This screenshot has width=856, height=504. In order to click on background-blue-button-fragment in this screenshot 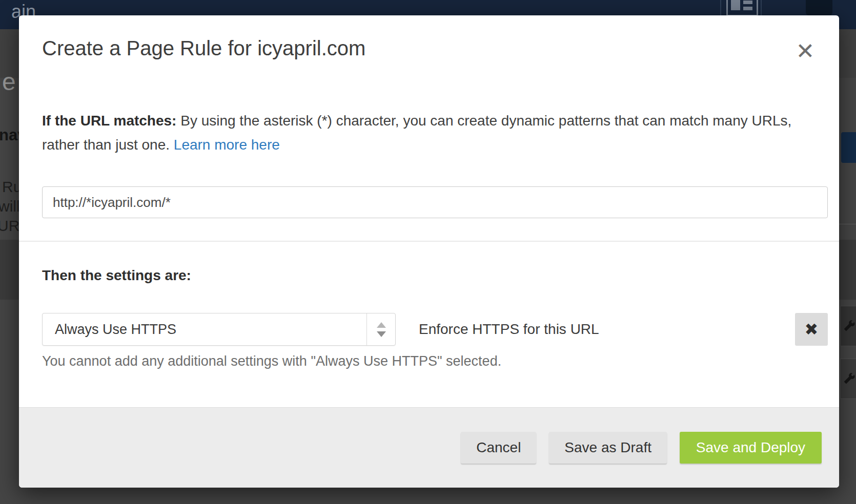, I will do `click(849, 148)`.